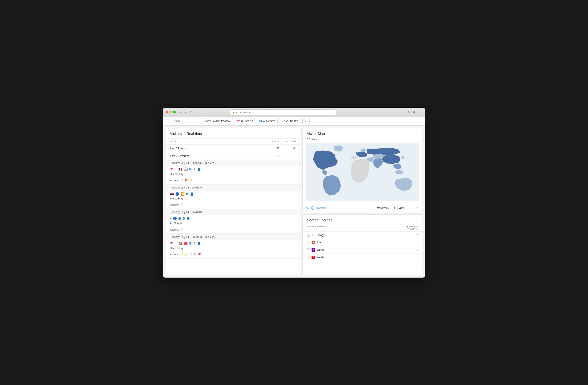 This screenshot has width=588, height=385. What do you see at coordinates (216, 156) in the screenshot?
I see `summary-label-30m: Last 30 minutes` at bounding box center [216, 156].